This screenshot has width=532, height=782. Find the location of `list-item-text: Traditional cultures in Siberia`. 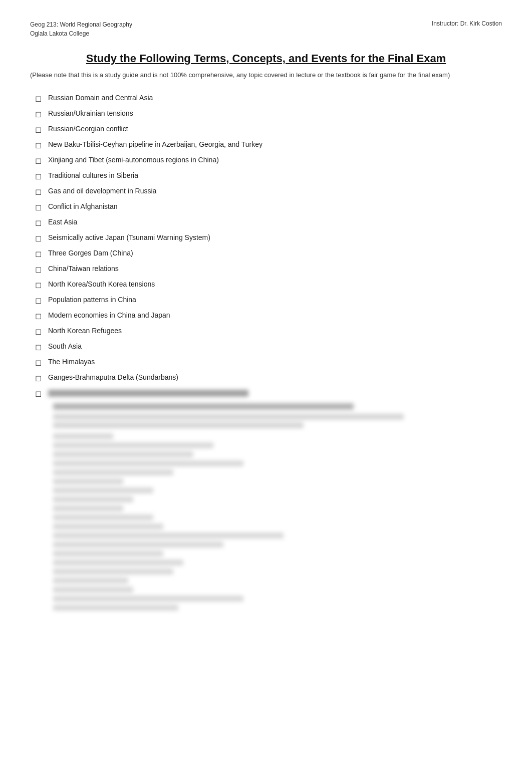

list-item-text: Traditional cultures in Siberia is located at coordinates (93, 175).